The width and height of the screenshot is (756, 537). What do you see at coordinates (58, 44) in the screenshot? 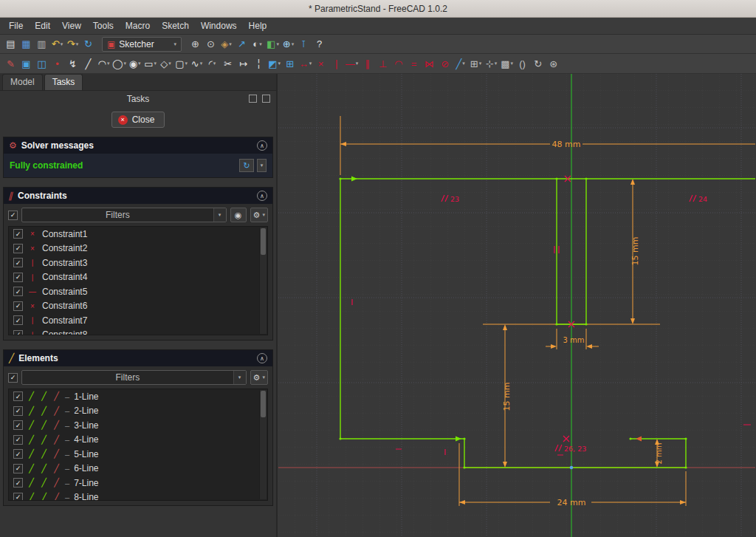
I see `undo-icon: ↶ ▾` at bounding box center [58, 44].